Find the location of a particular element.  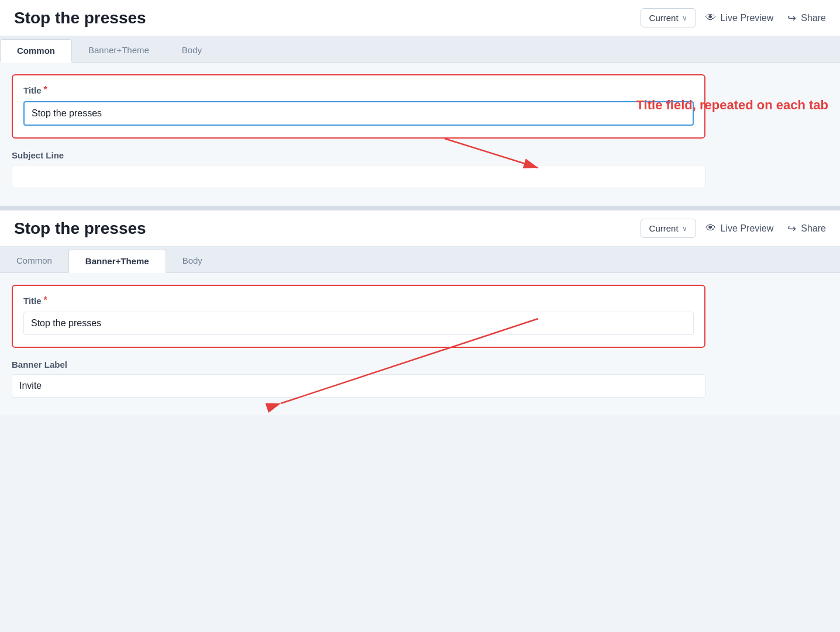

share-icon-2: ↪ is located at coordinates (792, 229).